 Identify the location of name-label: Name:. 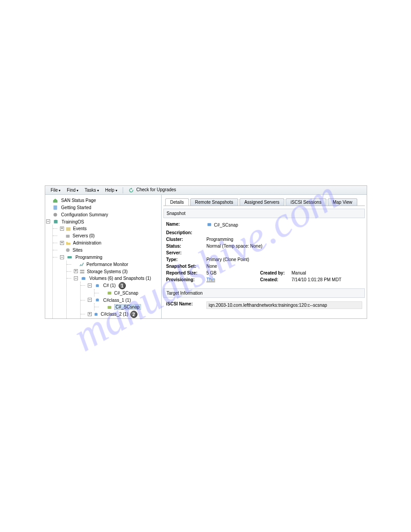
(186, 225).